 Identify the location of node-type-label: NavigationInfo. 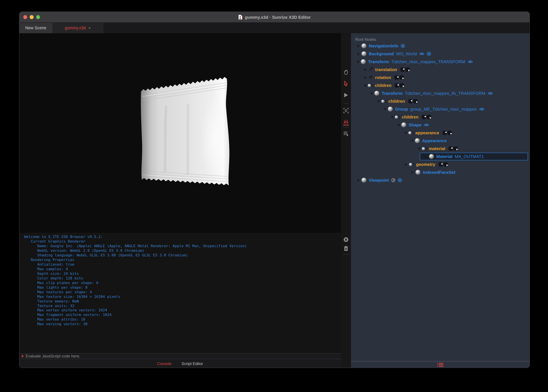
(384, 46).